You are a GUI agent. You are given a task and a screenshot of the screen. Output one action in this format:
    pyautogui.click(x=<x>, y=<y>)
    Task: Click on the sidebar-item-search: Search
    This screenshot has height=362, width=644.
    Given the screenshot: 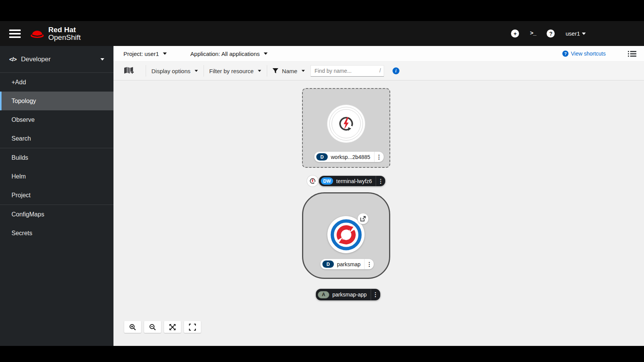 What is the action you would take?
    pyautogui.click(x=57, y=139)
    